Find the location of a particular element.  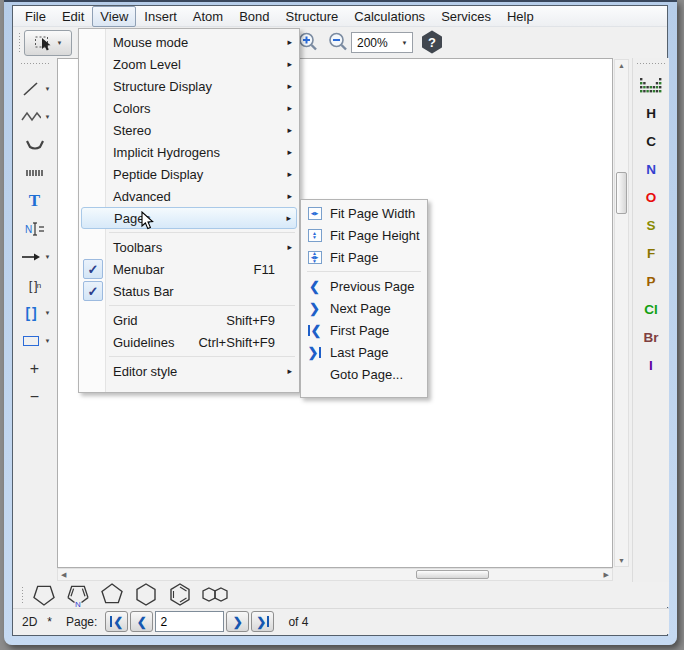

menu-item-mouse-mode: Mouse mode ▸ is located at coordinates (189, 42).